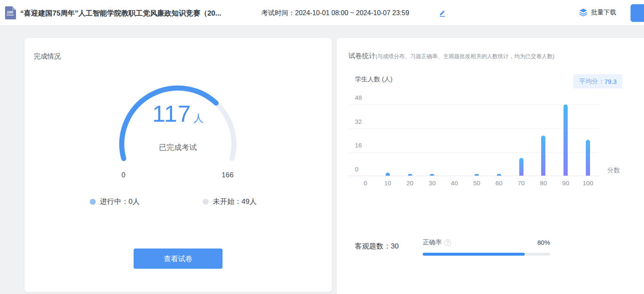 This screenshot has height=294, width=644. I want to click on exam-time-value: 2024-10-01 08:00 ~ 2024-10-07 23:59, so click(352, 13).